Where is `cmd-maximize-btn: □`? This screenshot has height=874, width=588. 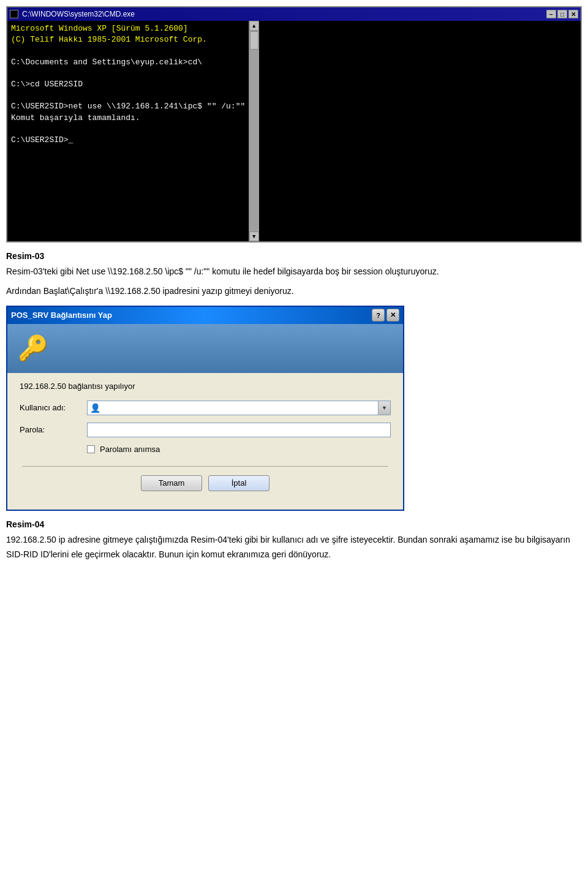
cmd-maximize-btn: □ is located at coordinates (562, 14).